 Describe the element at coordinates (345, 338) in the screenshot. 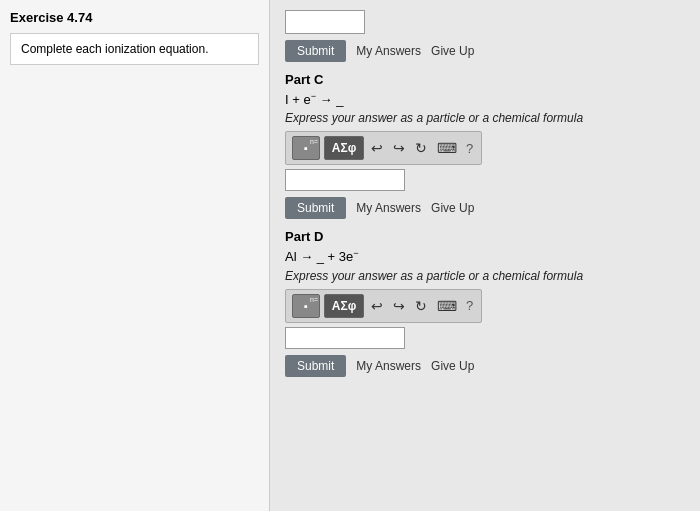

I see `part-d-answer-input` at that location.